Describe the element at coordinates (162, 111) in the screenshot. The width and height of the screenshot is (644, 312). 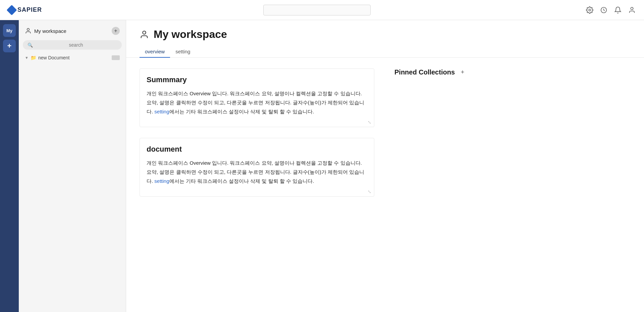
I see `summary-setting-link: setting` at that location.